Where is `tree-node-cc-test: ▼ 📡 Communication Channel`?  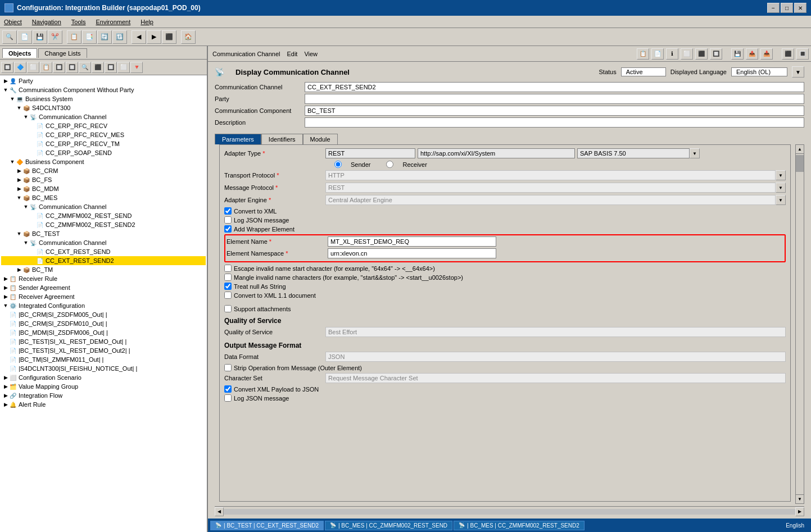
tree-node-cc-test: ▼ 📡 Communication Channel is located at coordinates (103, 243).